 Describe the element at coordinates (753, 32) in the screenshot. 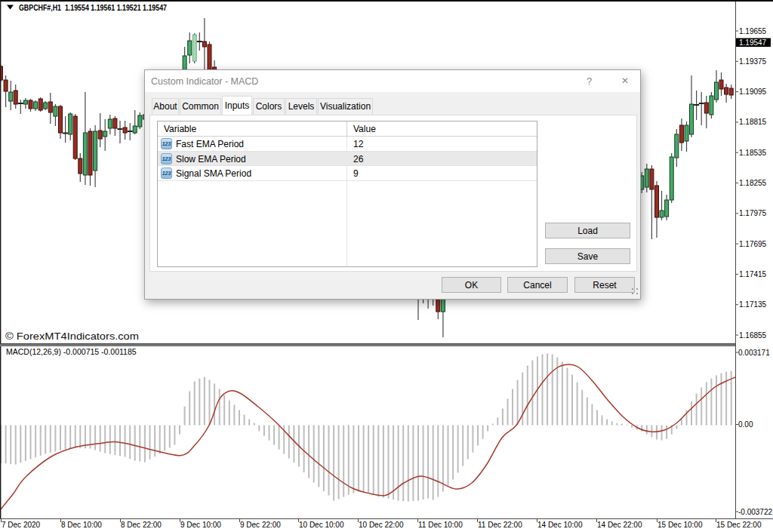

I see `svg-text: 1.19655` at that location.